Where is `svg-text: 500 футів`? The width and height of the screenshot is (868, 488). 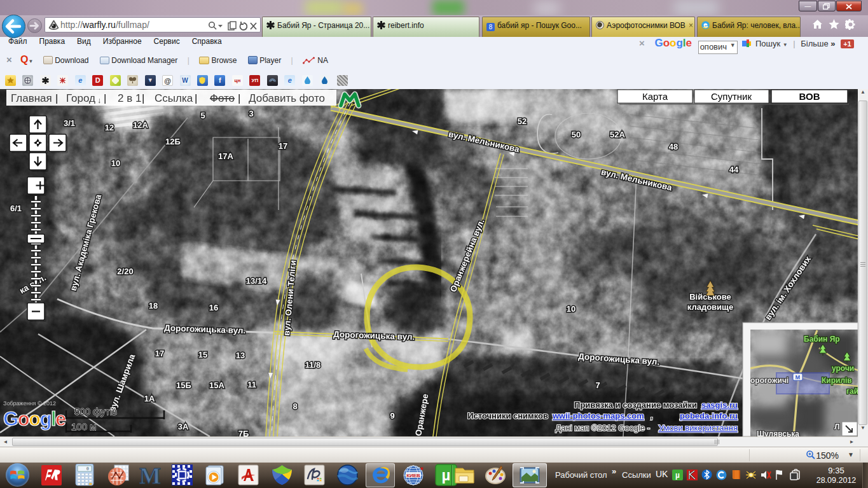
svg-text: 500 футів is located at coordinates (95, 411).